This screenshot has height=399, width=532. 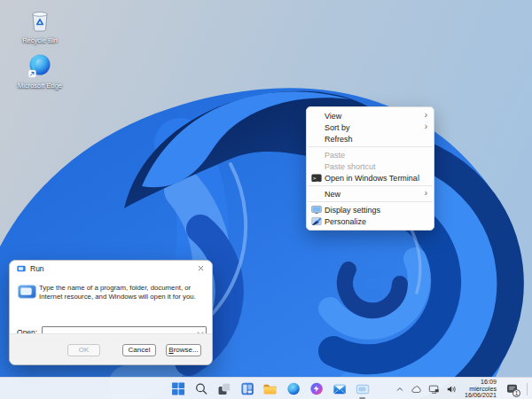 What do you see at coordinates (452, 389) in the screenshot?
I see `volume-icon` at bounding box center [452, 389].